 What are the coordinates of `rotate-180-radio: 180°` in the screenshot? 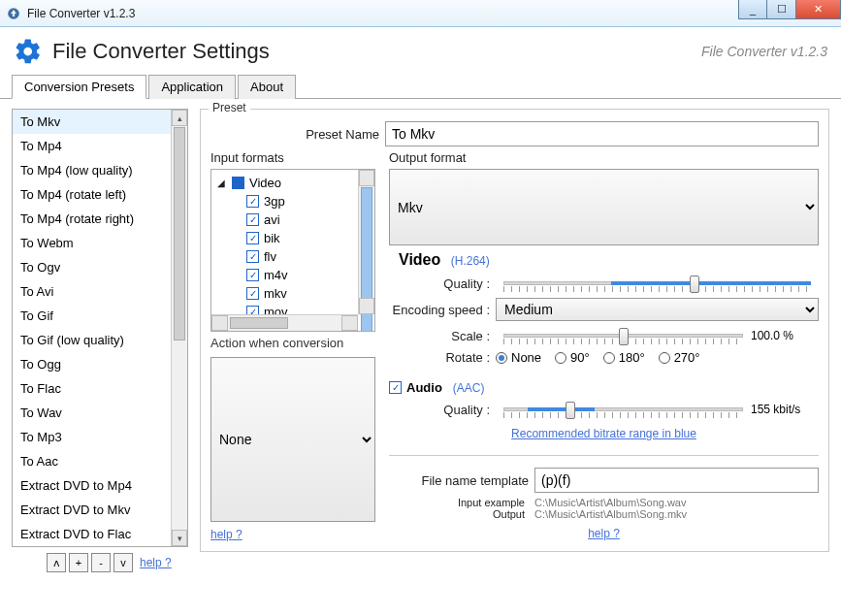 It's located at (625, 357).